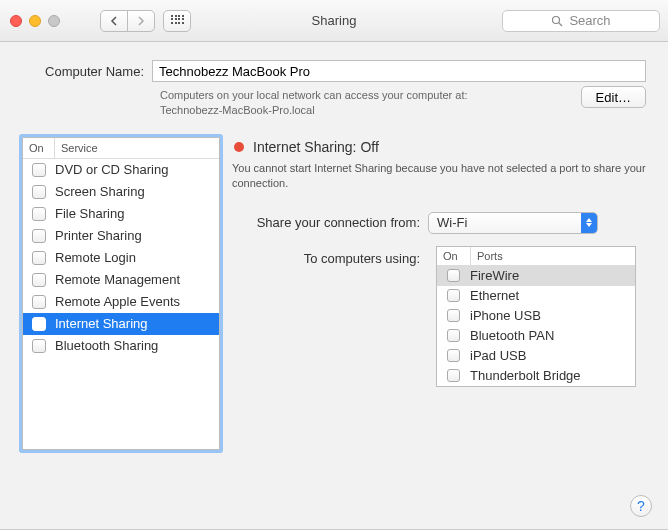  Describe the element at coordinates (314, 95) in the screenshot. I see `note-line1: Computers on your local network can acce…` at that location.